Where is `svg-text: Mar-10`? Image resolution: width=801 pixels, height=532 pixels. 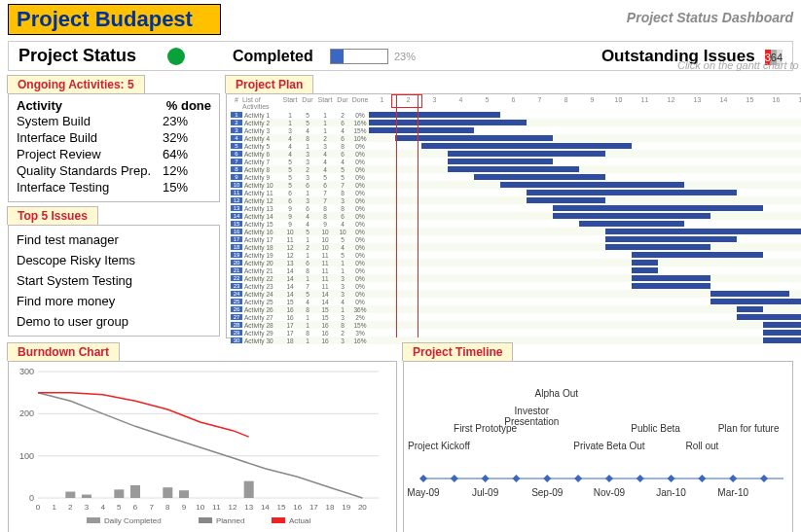 svg-text: Mar-10 is located at coordinates (733, 492).